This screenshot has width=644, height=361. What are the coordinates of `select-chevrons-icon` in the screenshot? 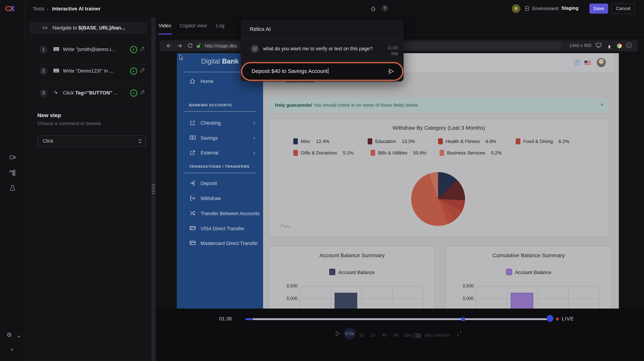 It's located at (140, 141).